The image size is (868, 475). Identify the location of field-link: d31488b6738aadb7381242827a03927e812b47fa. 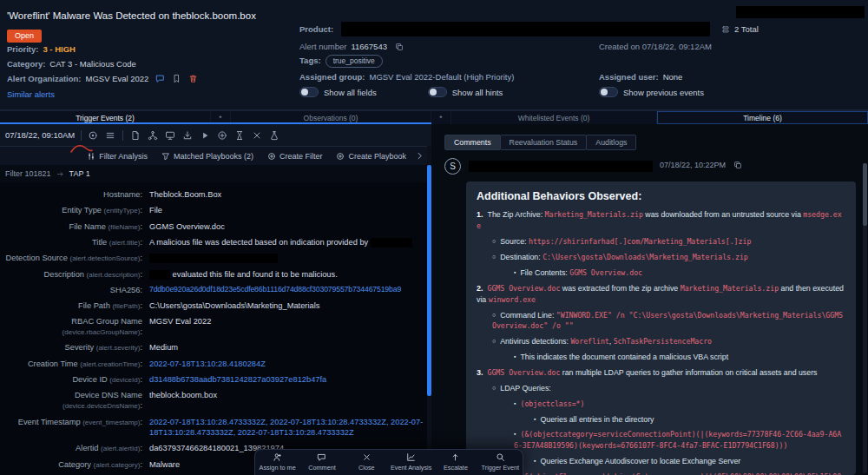
(238, 379).